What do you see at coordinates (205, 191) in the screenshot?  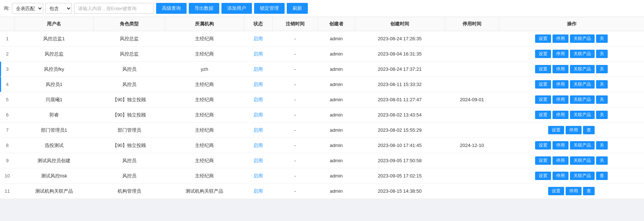 I see `cell-org: 测试机构关联产品` at bounding box center [205, 191].